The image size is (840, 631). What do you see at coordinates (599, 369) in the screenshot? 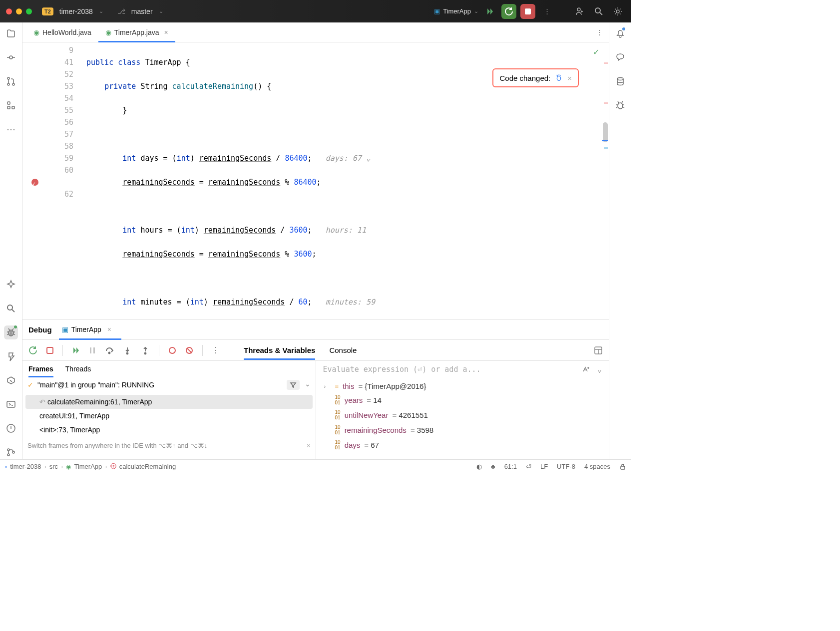
I see `eval-dropdown-icon: ⌄` at bounding box center [599, 369].